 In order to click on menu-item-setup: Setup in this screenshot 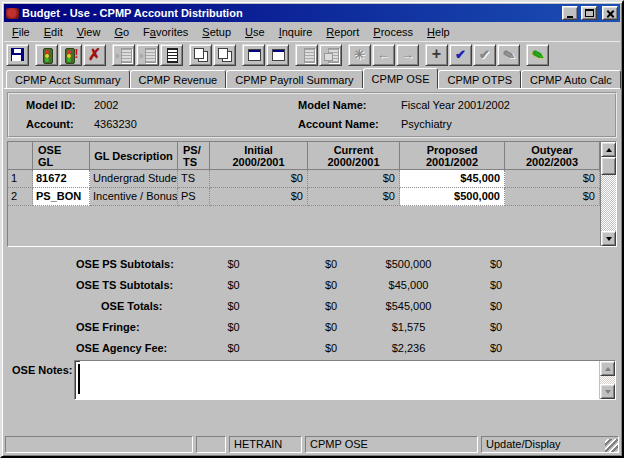, I will do `click(216, 32)`.